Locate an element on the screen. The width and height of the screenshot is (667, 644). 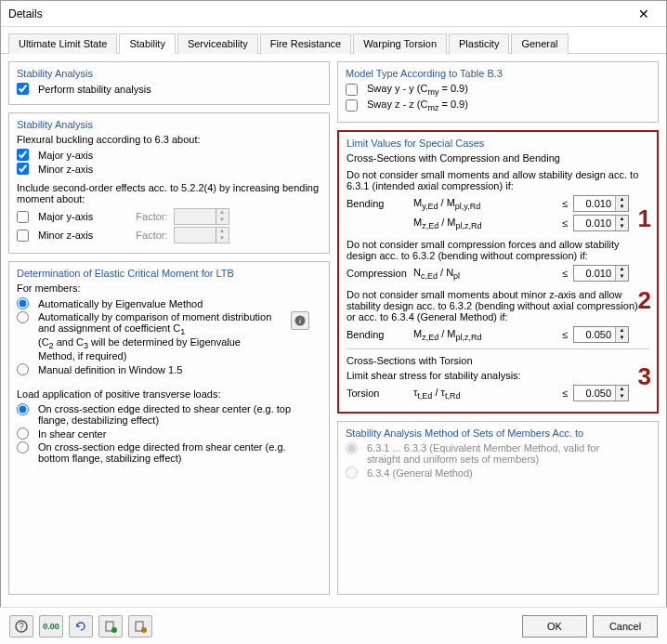
help-icon: ? is located at coordinates (21, 626).